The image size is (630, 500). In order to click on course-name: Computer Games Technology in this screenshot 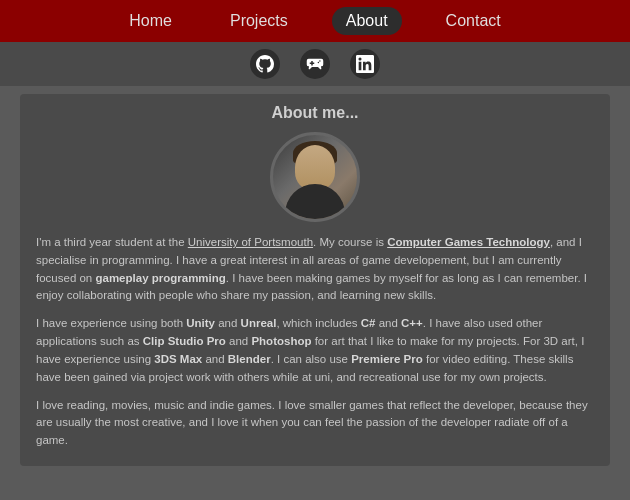, I will do `click(468, 242)`.